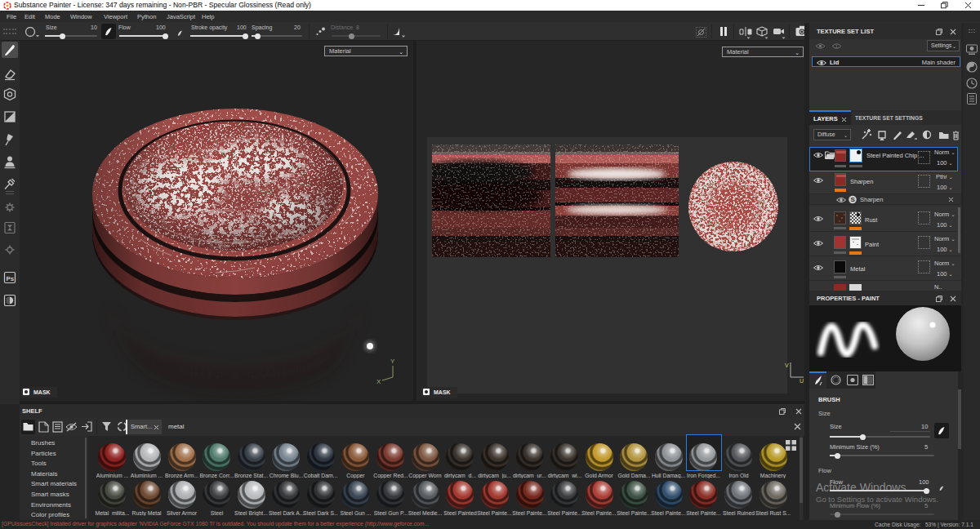  What do you see at coordinates (393, 361) in the screenshot?
I see `svg-text: Y` at bounding box center [393, 361].